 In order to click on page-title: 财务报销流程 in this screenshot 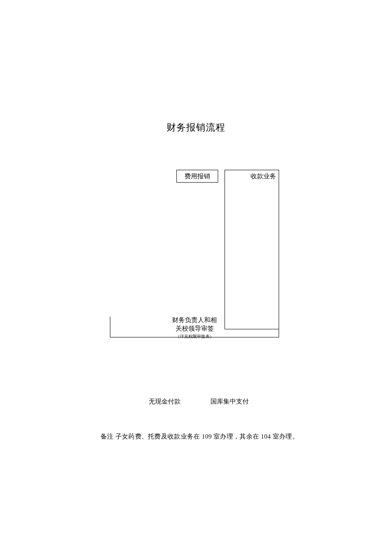, I will do `click(196, 128)`.